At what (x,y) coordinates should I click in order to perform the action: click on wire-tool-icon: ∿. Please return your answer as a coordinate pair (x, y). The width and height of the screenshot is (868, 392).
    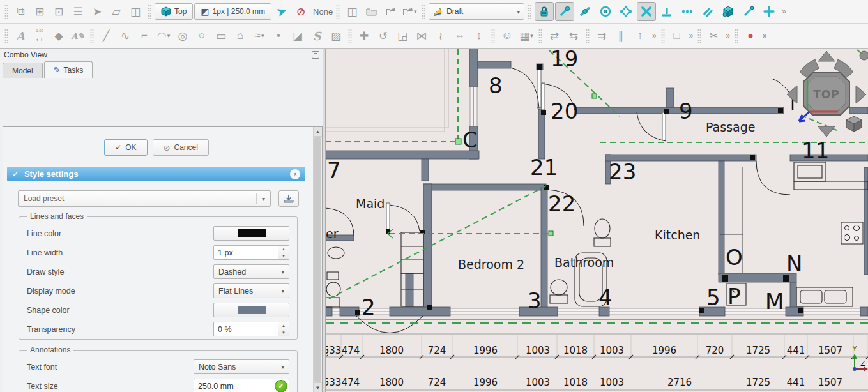
    Looking at the image, I should click on (125, 36).